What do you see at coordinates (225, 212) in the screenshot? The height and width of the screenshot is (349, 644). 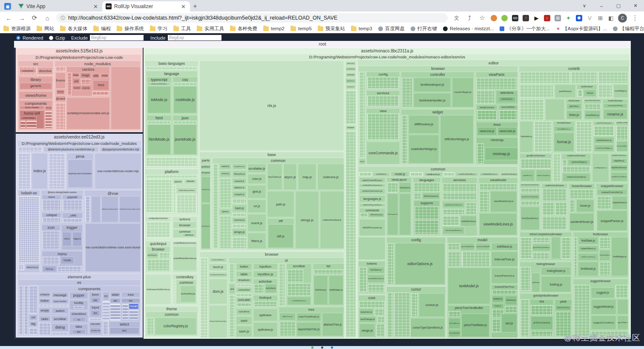 I see `node-types-js: types.js` at bounding box center [225, 212].